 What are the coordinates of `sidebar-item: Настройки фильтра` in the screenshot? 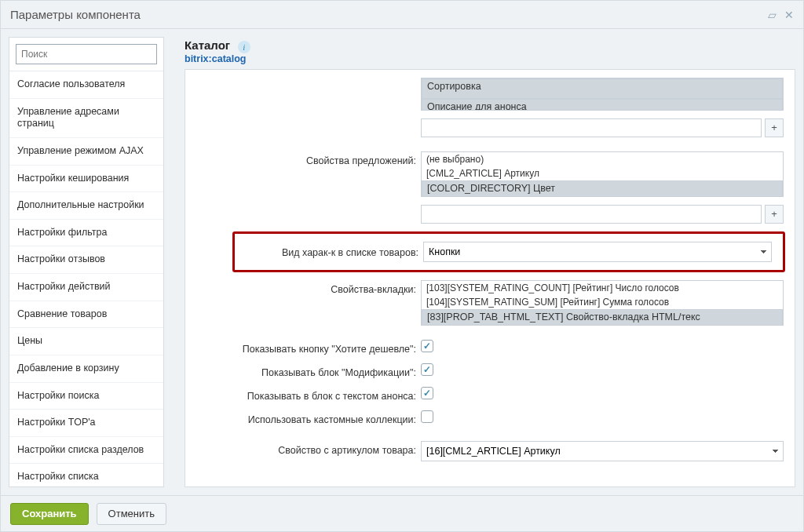 It's located at (86, 234).